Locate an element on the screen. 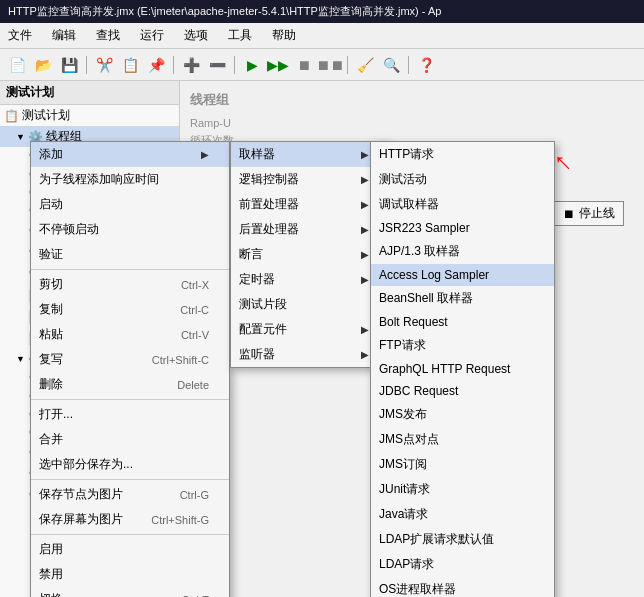  cm3-beanshell-label: BeanShell 取样器 is located at coordinates (426, 298).